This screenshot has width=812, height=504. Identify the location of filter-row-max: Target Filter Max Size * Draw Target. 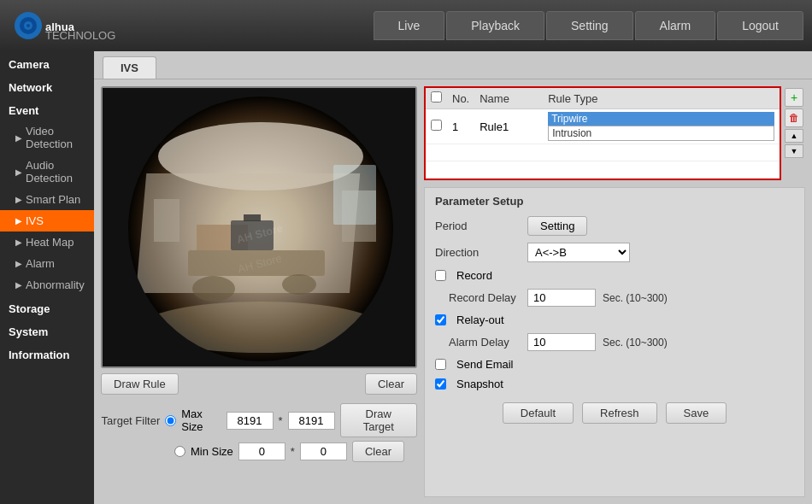
(259, 420).